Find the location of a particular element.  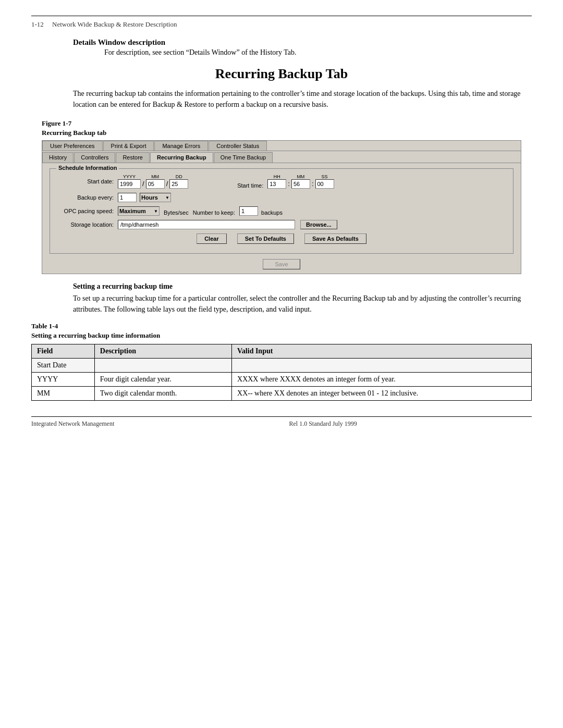

opc-fields: Maximum ▼ Bytes/sec Number to keep: back… is located at coordinates (200, 211).